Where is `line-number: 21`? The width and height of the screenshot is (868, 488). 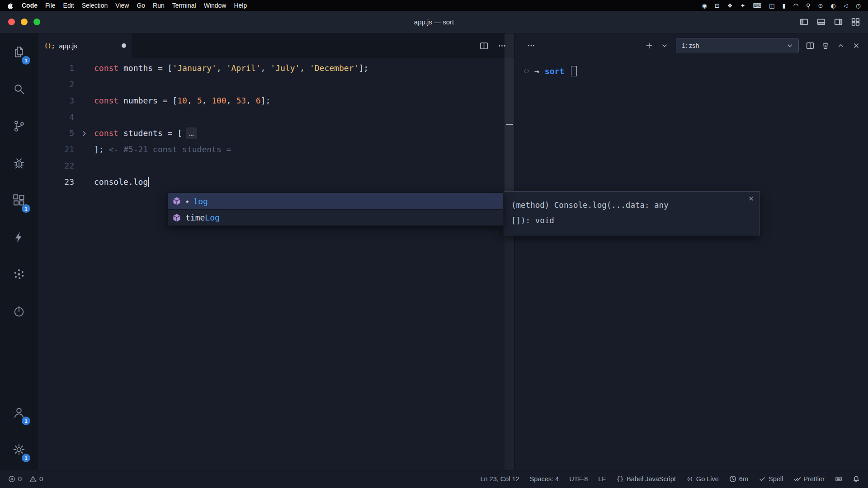
line-number: 21 is located at coordinates (56, 150).